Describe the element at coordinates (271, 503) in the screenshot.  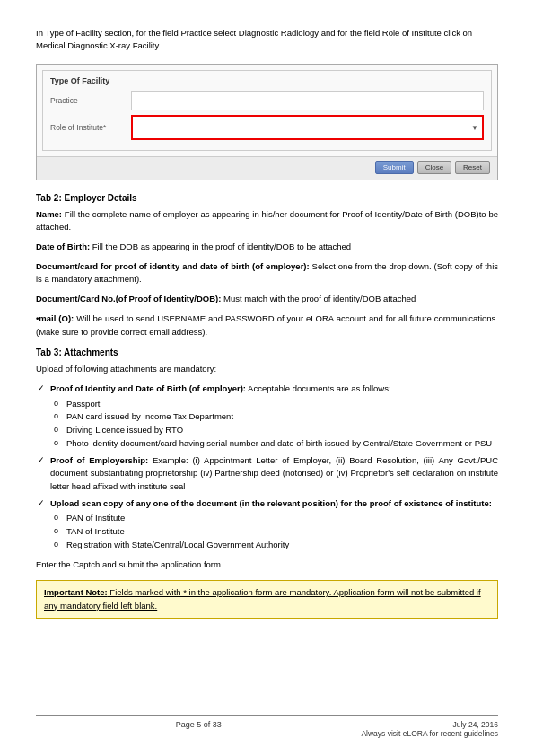
I see `attachment-item-2-text: Upload scan copy of any one of the docum…` at that location.